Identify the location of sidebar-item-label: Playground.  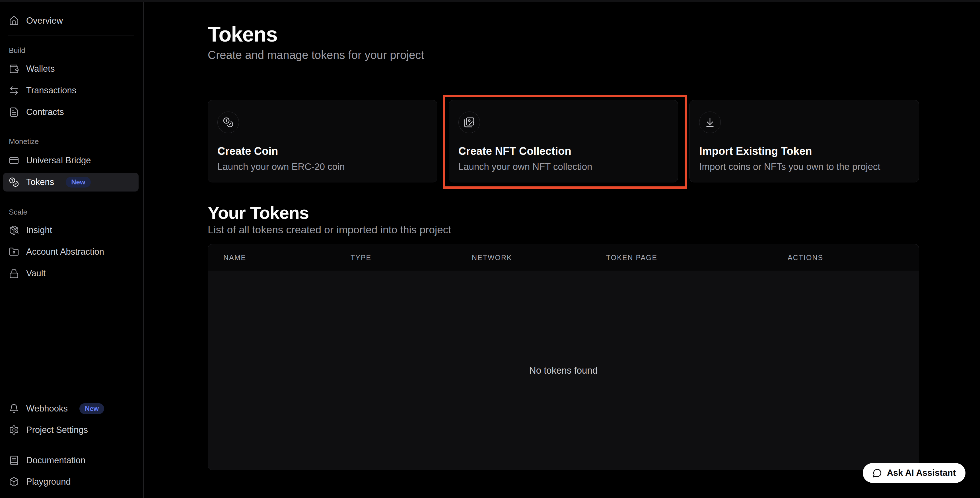
(49, 482).